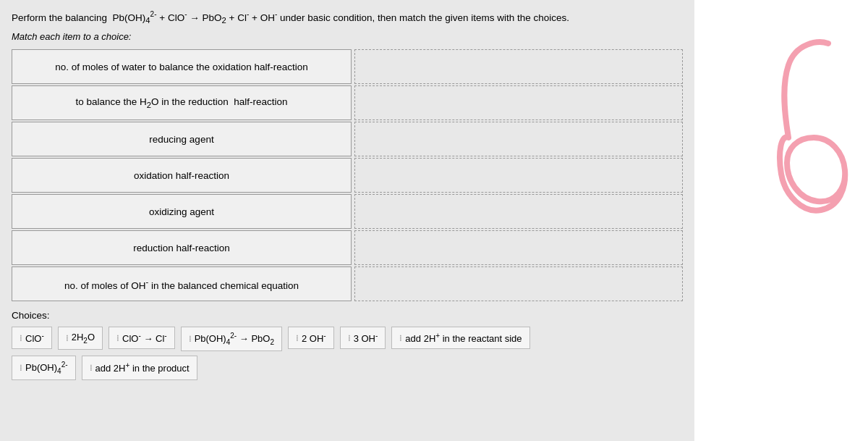 The image size is (868, 441). Describe the element at coordinates (32, 337) in the screenshot. I see `choice-clo: ⁞ ClO-` at that location.